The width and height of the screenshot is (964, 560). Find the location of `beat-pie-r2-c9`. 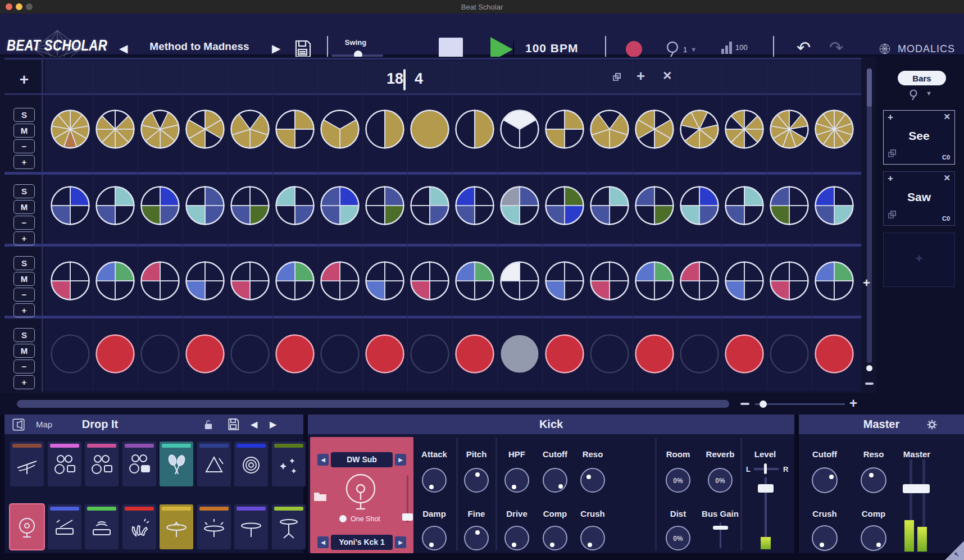

beat-pie-r2-c9 is located at coordinates (430, 207).